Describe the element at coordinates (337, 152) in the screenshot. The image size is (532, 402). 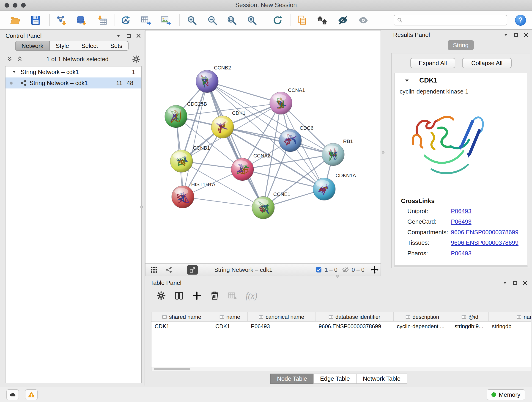
I see `network-node-rb1: RB1` at that location.